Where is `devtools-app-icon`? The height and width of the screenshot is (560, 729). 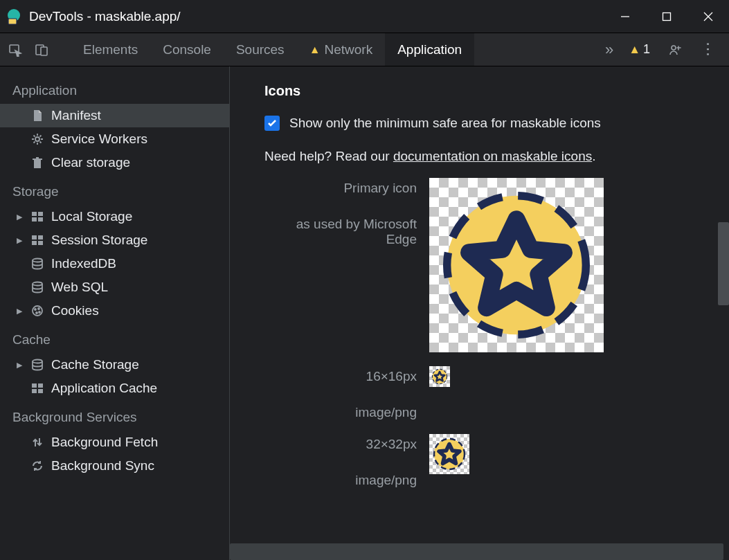 devtools-app-icon is located at coordinates (14, 17).